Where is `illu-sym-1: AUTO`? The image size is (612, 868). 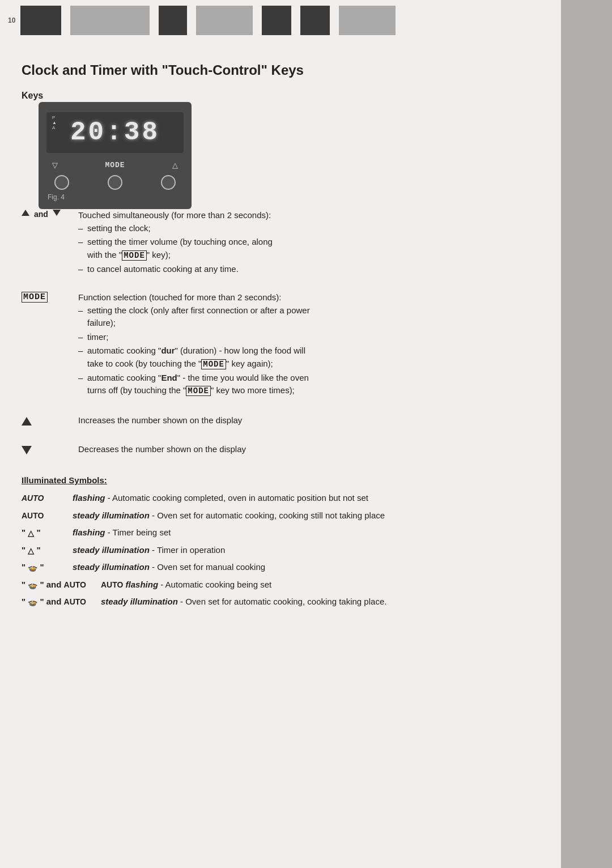
illu-sym-1: AUTO is located at coordinates (47, 499).